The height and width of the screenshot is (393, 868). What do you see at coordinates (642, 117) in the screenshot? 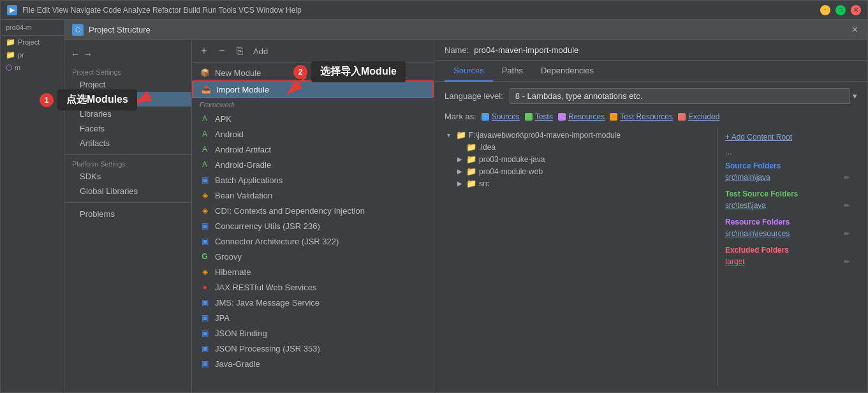
I see `mark-test-resources-button: Test Resources` at bounding box center [642, 117].